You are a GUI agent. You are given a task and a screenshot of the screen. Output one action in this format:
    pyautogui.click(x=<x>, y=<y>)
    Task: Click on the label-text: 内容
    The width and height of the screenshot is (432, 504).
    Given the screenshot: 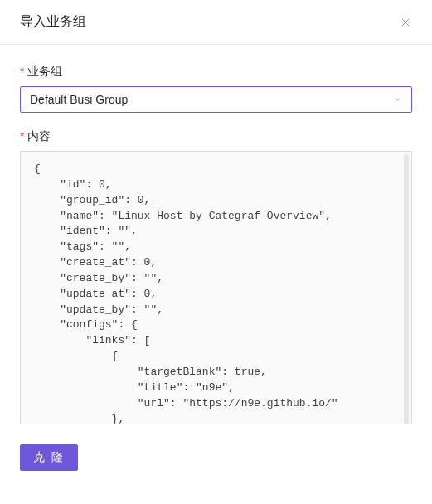 What is the action you would take?
    pyautogui.click(x=39, y=136)
    